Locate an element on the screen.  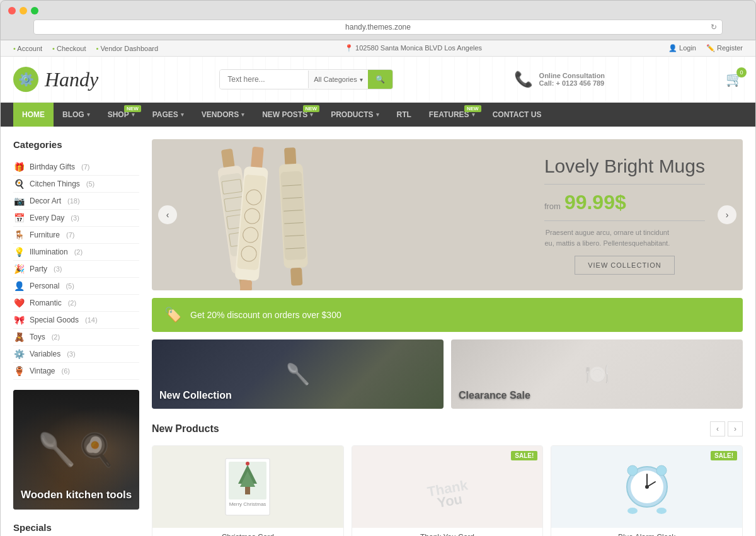
category-icon: ⚙️ is located at coordinates (19, 354).